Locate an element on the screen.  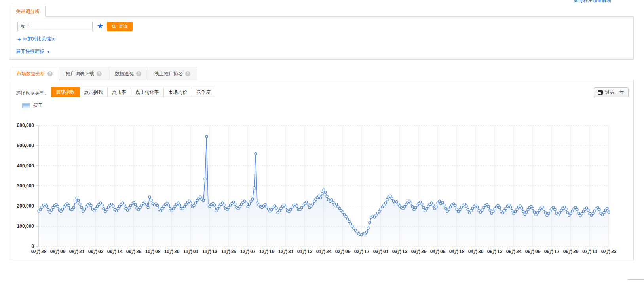
data-type-competition: 竞争度 is located at coordinates (203, 92).